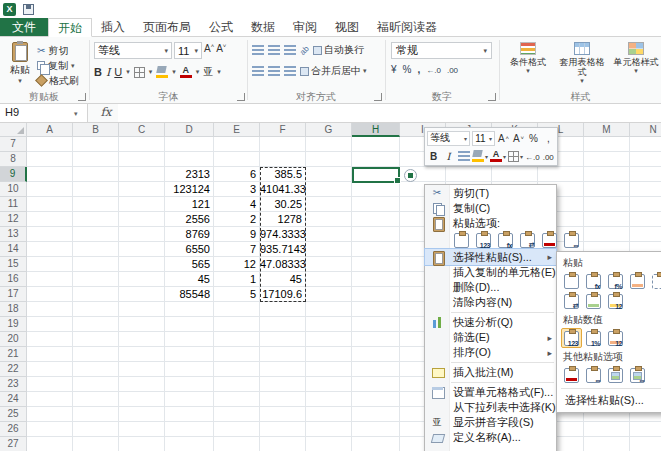 The image size is (661, 451). I want to click on cell-B26, so click(96, 430).